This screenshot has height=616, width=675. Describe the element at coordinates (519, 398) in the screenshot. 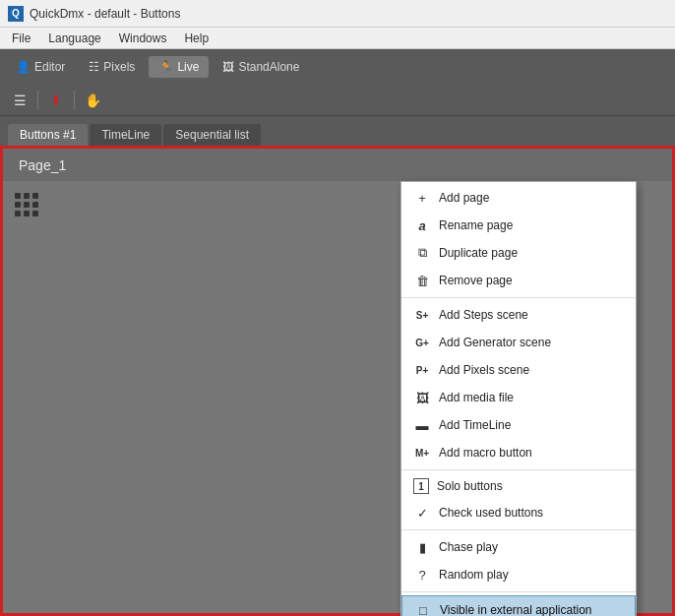

I see `ctx-add-media: 🖼 Add media file` at that location.